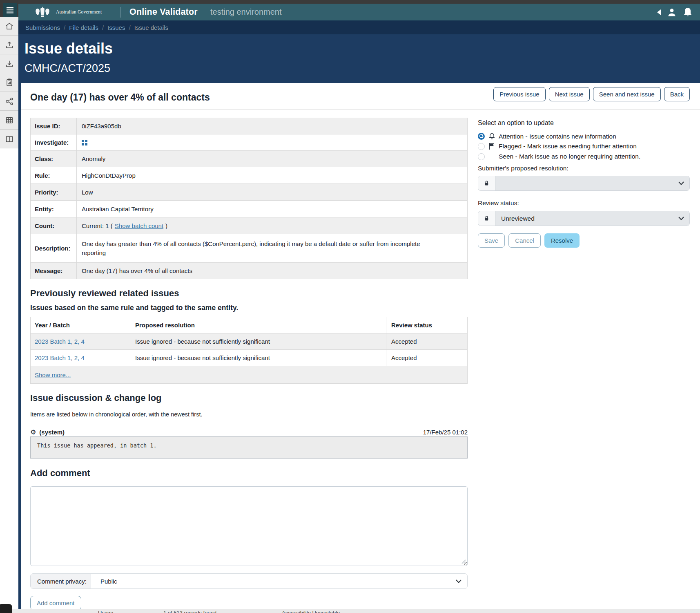 Image resolution: width=700 pixels, height=613 pixels. What do you see at coordinates (116, 414) in the screenshot?
I see `discussion-note: Items are listed below in chronological …` at bounding box center [116, 414].